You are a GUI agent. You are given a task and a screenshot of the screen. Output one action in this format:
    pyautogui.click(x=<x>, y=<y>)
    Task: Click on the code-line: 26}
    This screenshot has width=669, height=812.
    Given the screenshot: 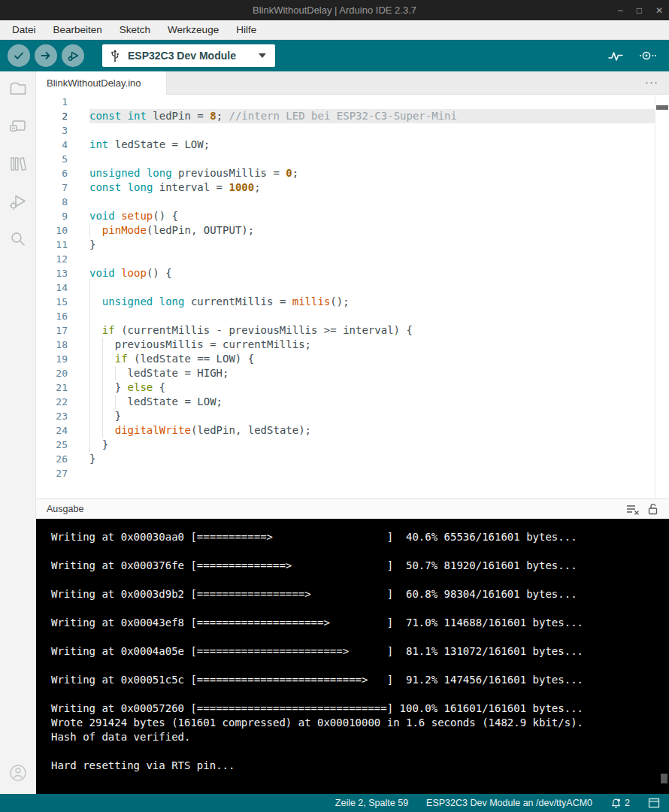 What is the action you would take?
    pyautogui.click(x=353, y=459)
    